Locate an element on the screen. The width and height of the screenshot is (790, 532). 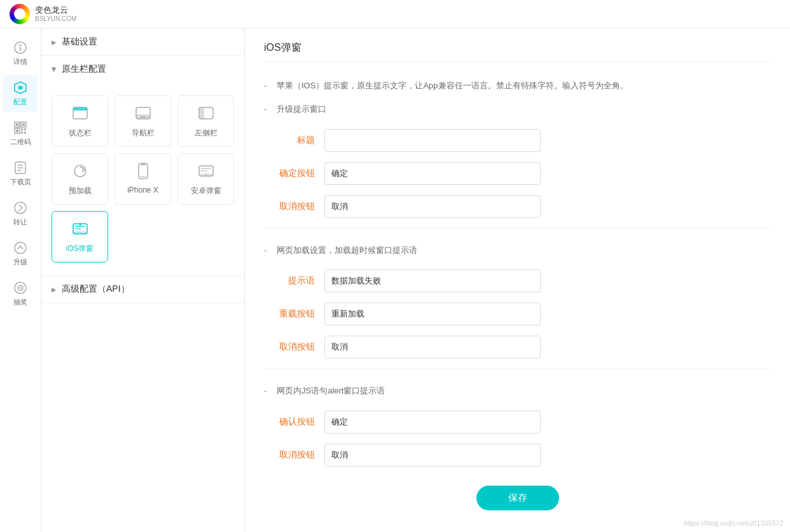
native-config-header: ▶ 原生栏配置 is located at coordinates (142, 69).